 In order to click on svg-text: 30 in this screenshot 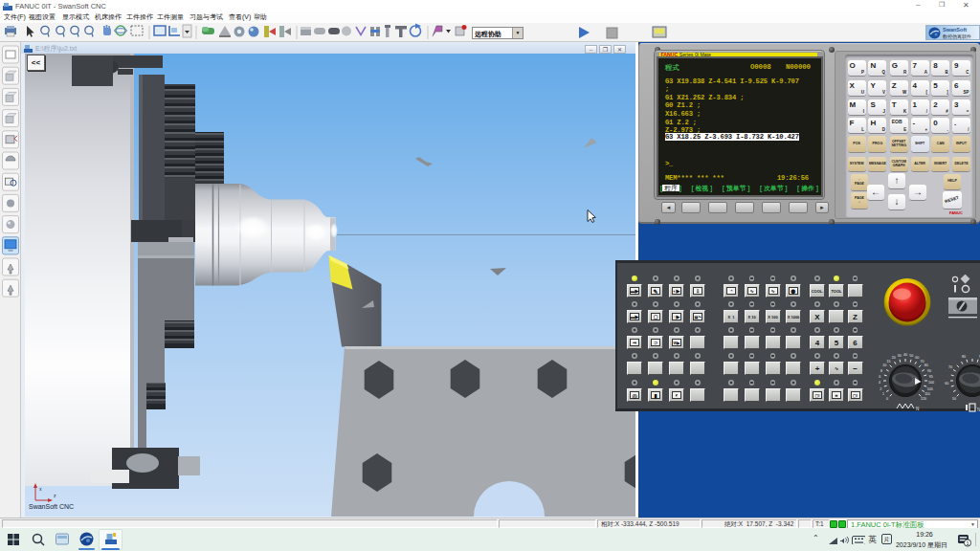, I will do `click(900, 356)`.